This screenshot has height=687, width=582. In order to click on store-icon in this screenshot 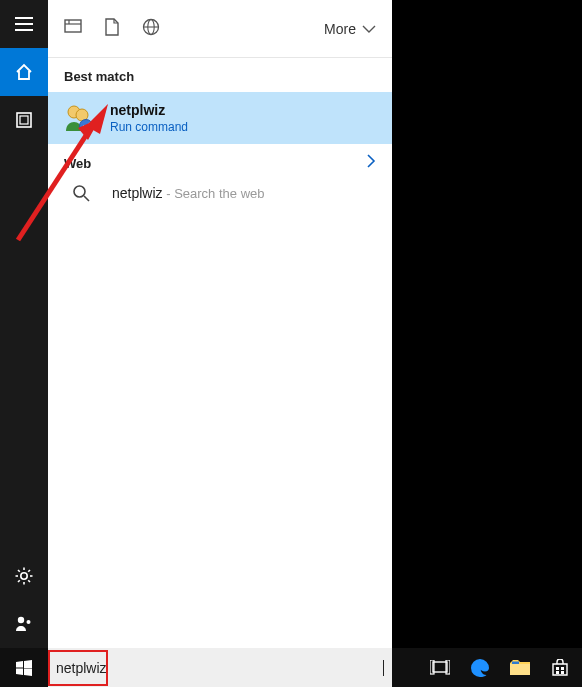, I will do `click(560, 668)`.